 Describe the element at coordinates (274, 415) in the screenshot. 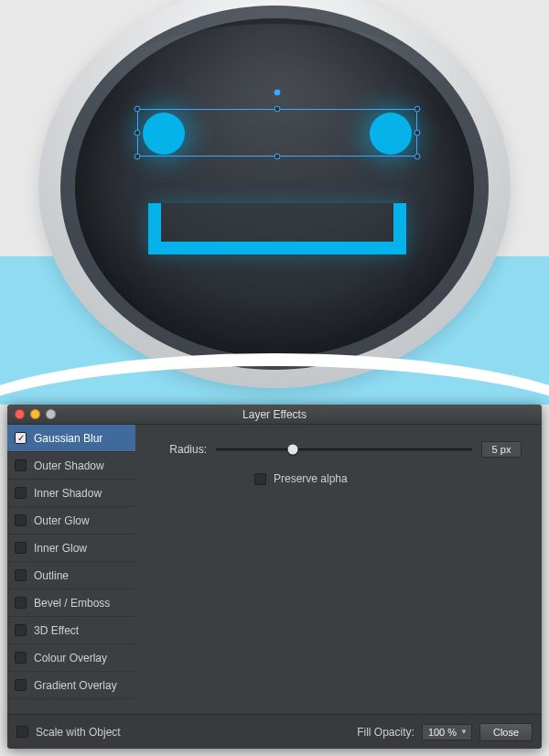

I see `titlebar: Layer Effects` at that location.